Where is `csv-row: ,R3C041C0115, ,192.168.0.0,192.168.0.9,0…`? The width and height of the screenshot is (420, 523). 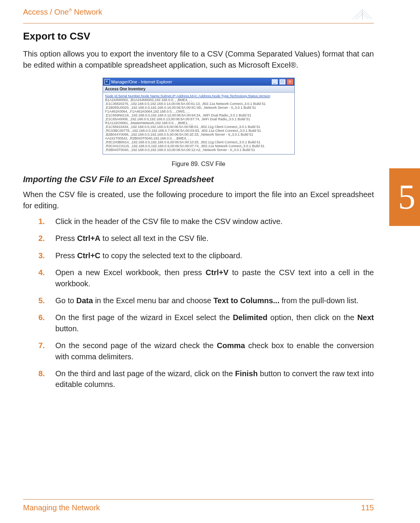 csv-row: ,R3C041C0115, ,192.168.0.0,192.168.0.9,0… is located at coordinates (199, 146).